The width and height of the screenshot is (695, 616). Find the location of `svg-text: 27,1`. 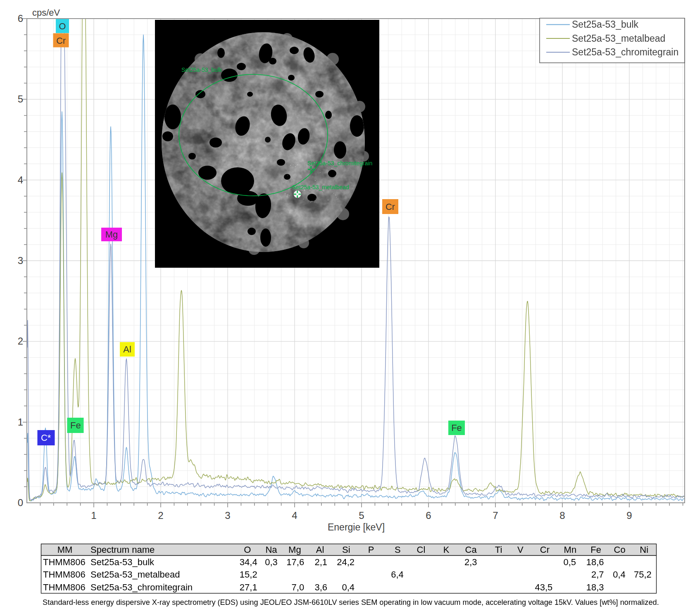

svg-text: 27,1 is located at coordinates (249, 587).